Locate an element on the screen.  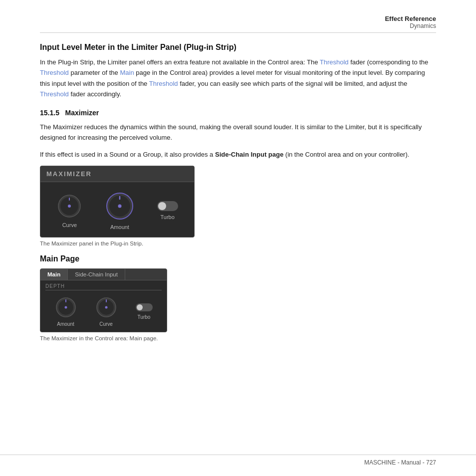
turbo-label: Turbo is located at coordinates (167, 217).